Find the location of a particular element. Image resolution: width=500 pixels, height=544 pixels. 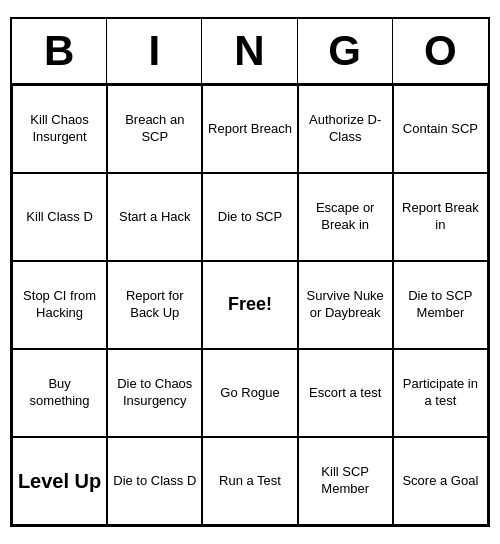

bingo-cell-21: Die to Class D is located at coordinates (154, 481).